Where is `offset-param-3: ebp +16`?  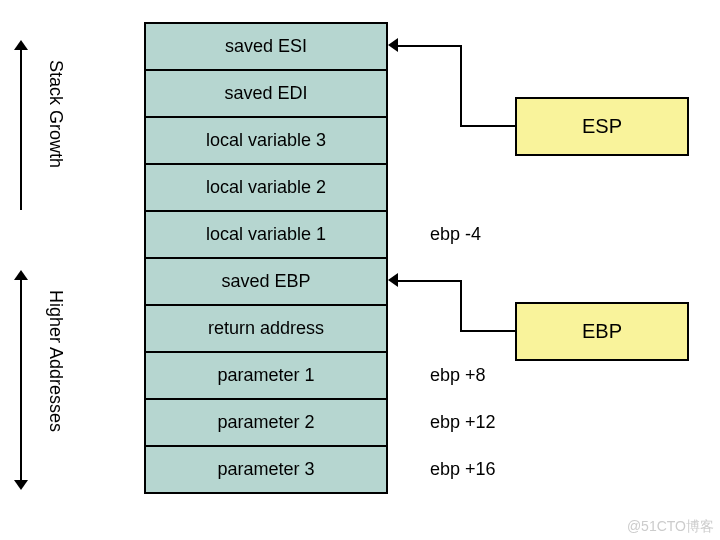
offset-param-3: ebp +16 is located at coordinates (463, 470).